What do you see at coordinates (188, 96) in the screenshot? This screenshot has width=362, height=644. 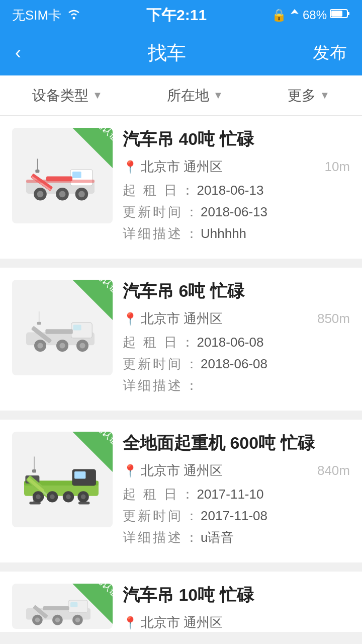 I see `filter-location-label: 所在地` at bounding box center [188, 96].